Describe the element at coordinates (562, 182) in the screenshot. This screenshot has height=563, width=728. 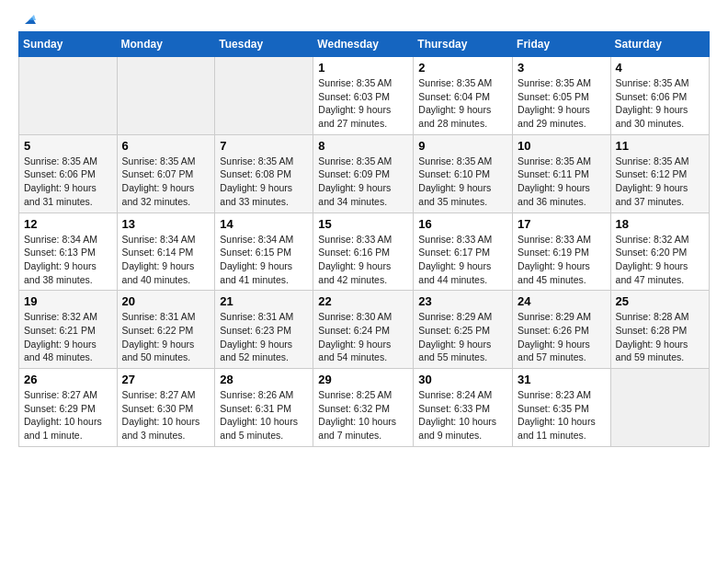
I see `day-info: Sunrise: 8:35 AMSunset: 6:11 PMDaylight:…` at that location.